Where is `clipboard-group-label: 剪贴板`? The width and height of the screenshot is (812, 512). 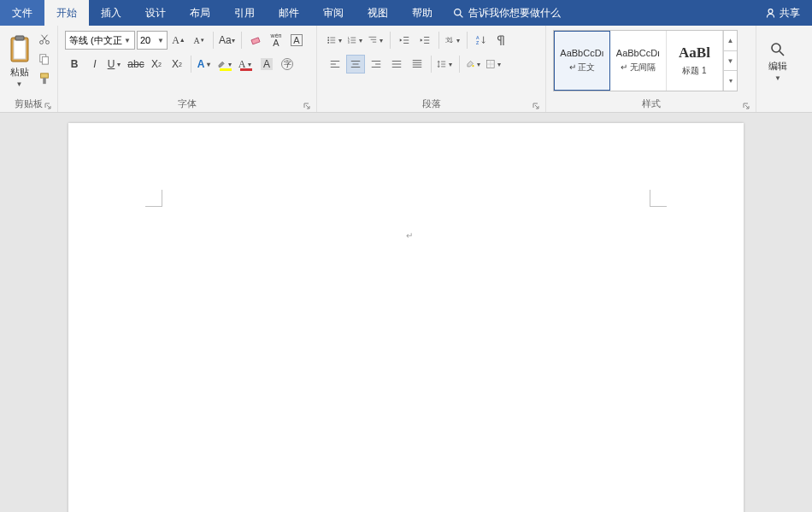
clipboard-group-label: 剪贴板 is located at coordinates (29, 104).